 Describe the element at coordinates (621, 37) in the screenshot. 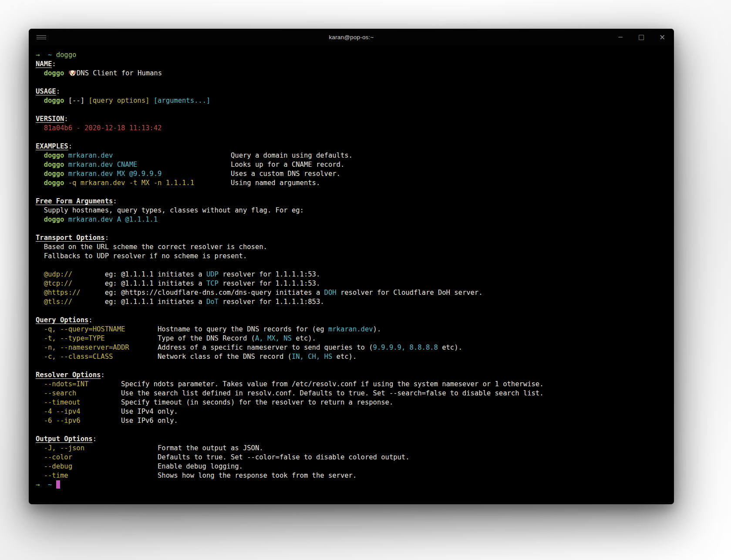

I see `minimize-icon: −` at that location.